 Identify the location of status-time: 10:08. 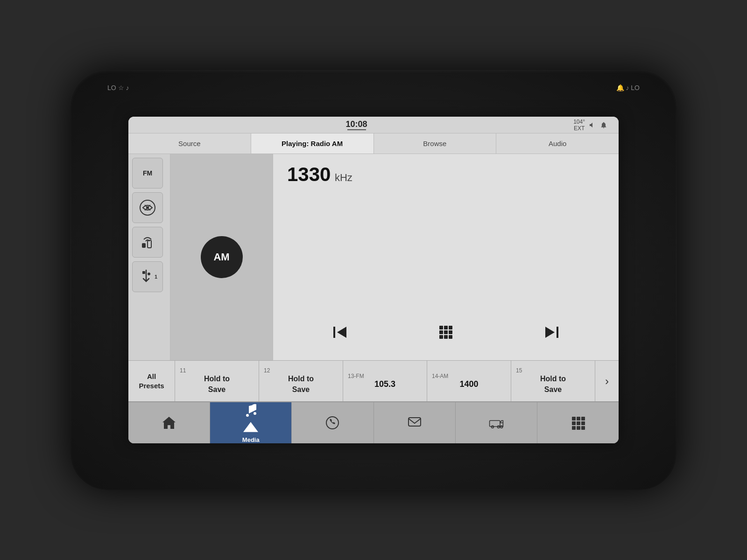
(357, 124).